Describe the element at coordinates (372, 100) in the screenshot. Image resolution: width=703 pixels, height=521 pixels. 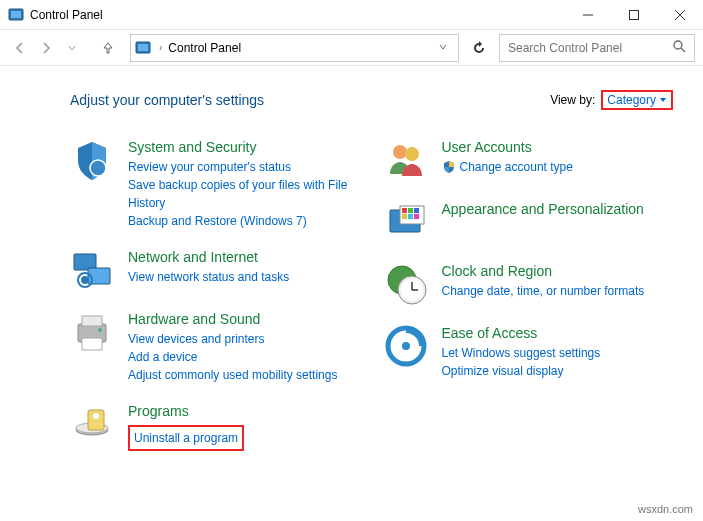
I see `content-header: Adjust your computer's settings View by:…` at that location.